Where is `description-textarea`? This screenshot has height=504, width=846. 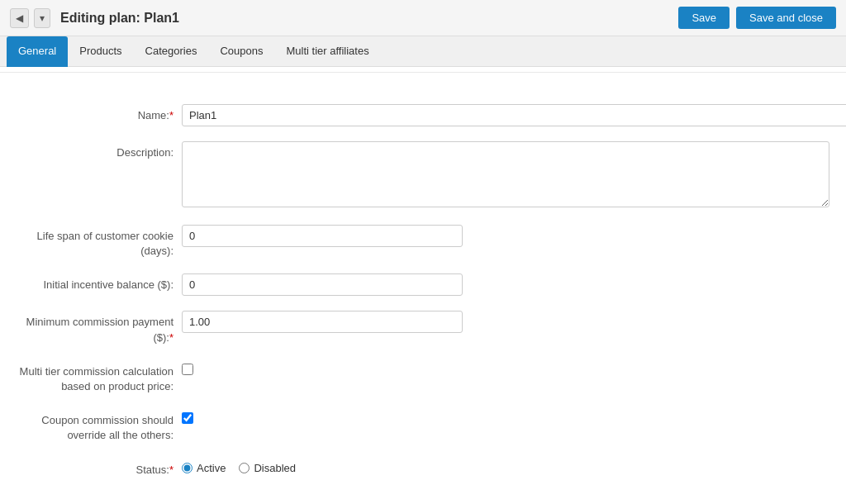
description-textarea is located at coordinates (506, 174).